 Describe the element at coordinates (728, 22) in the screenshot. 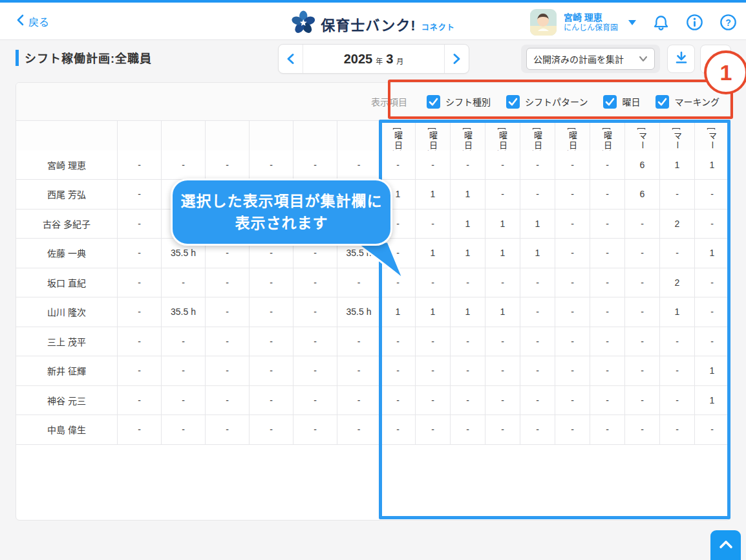

I see `help-icon: ?` at that location.